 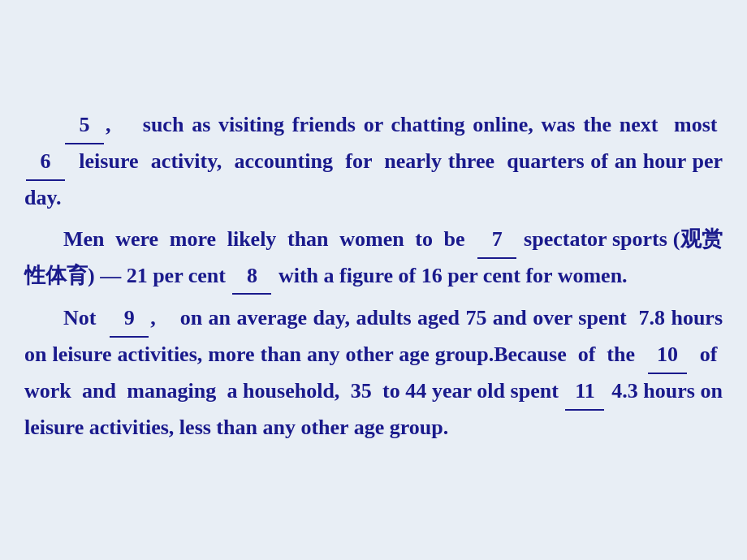 I want to click on paragraph-2: Men were more likely than women to be 7 …, so click(x=374, y=259).